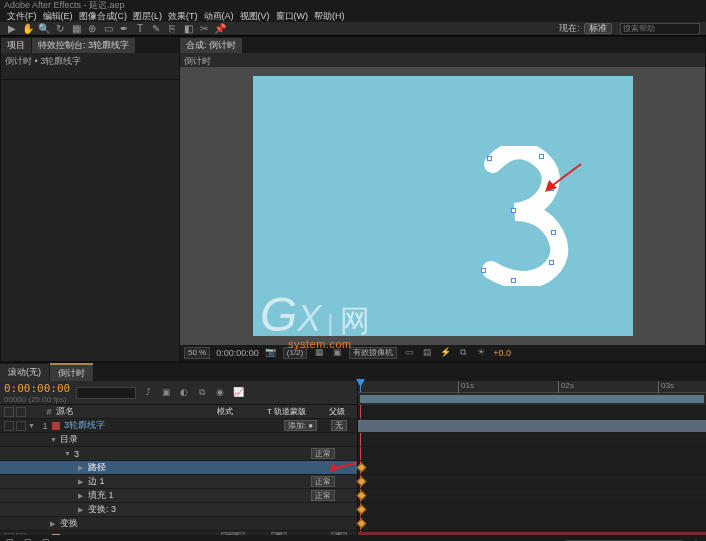 Image resolution: width=706 pixels, height=541 pixels. Describe the element at coordinates (21, 412) in the screenshot. I see `lock-column-icon` at that location.